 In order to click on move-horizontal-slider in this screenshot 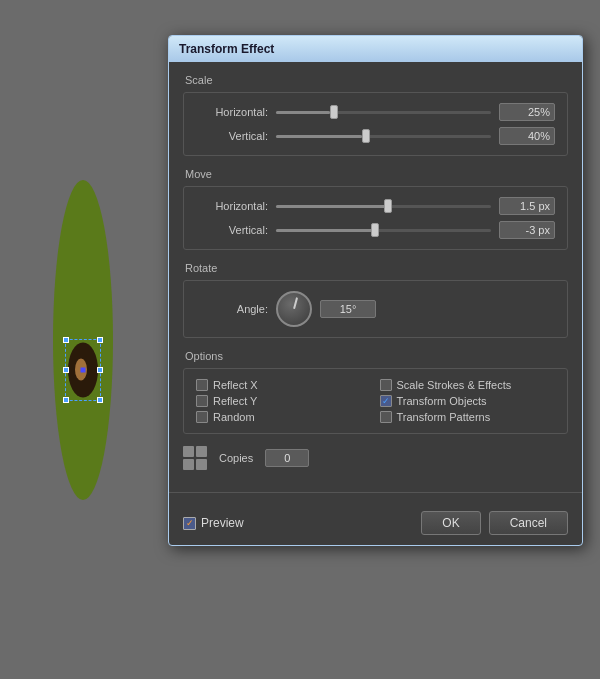, I will do `click(384, 206)`.